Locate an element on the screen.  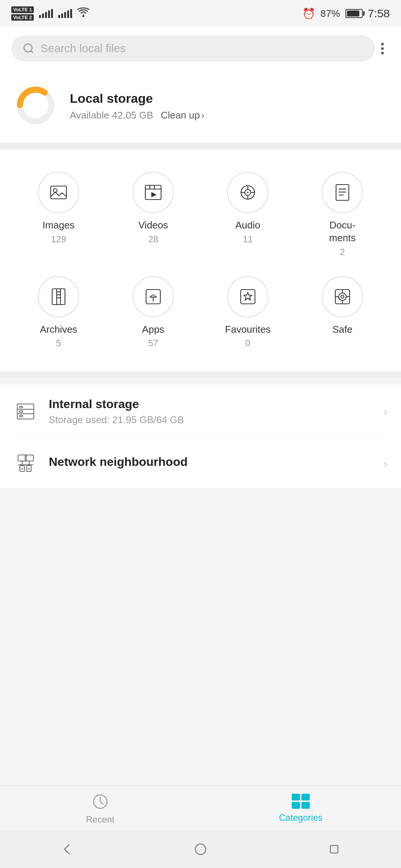
volte2-badge: VoLTE 2 is located at coordinates (23, 18).